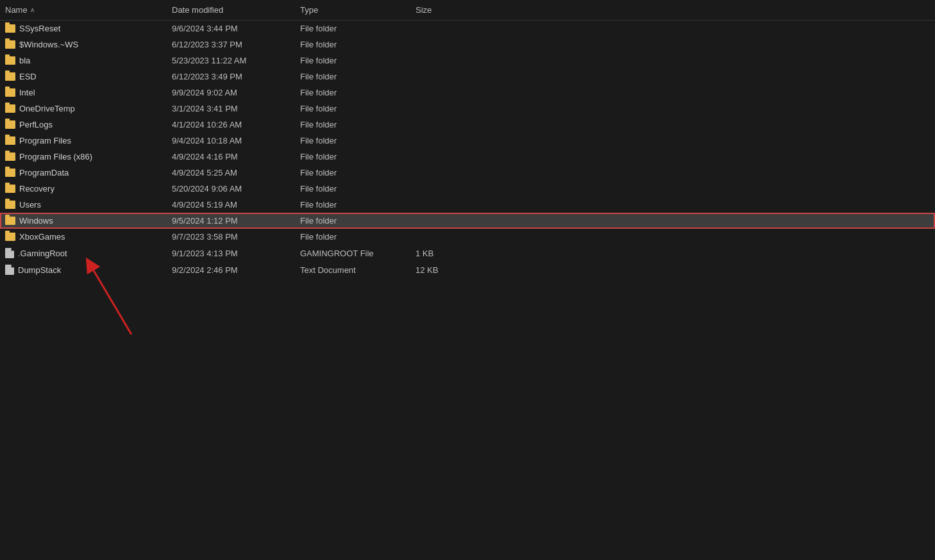 This screenshot has height=560, width=935. What do you see at coordinates (83, 220) in the screenshot?
I see `file-name-cell: Windows` at bounding box center [83, 220].